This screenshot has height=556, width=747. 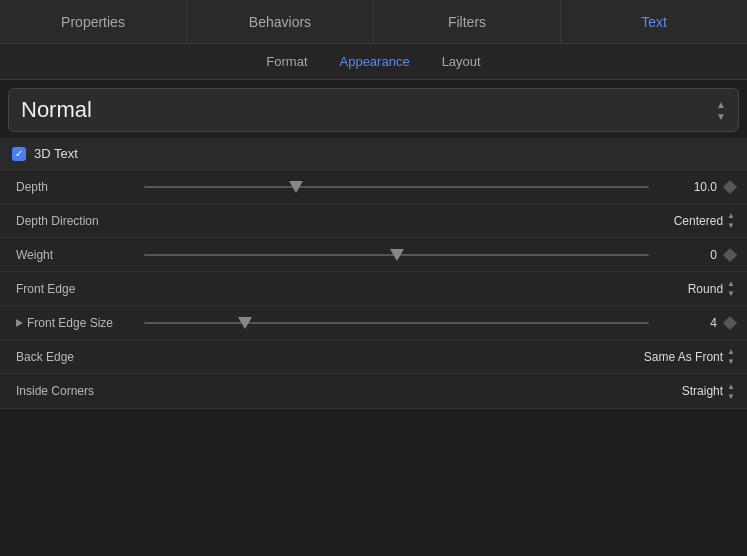 What do you see at coordinates (76, 357) in the screenshot?
I see `back-edge-label: Back Edge` at bounding box center [76, 357].